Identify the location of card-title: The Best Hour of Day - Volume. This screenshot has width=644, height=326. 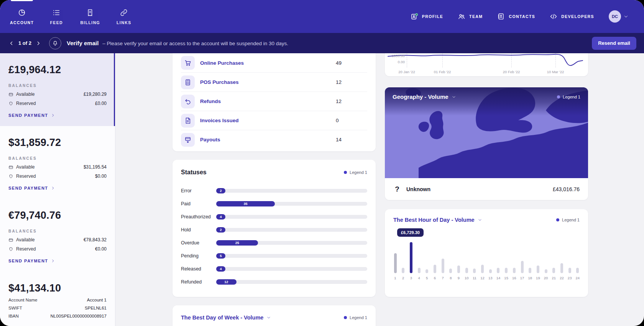
(434, 220).